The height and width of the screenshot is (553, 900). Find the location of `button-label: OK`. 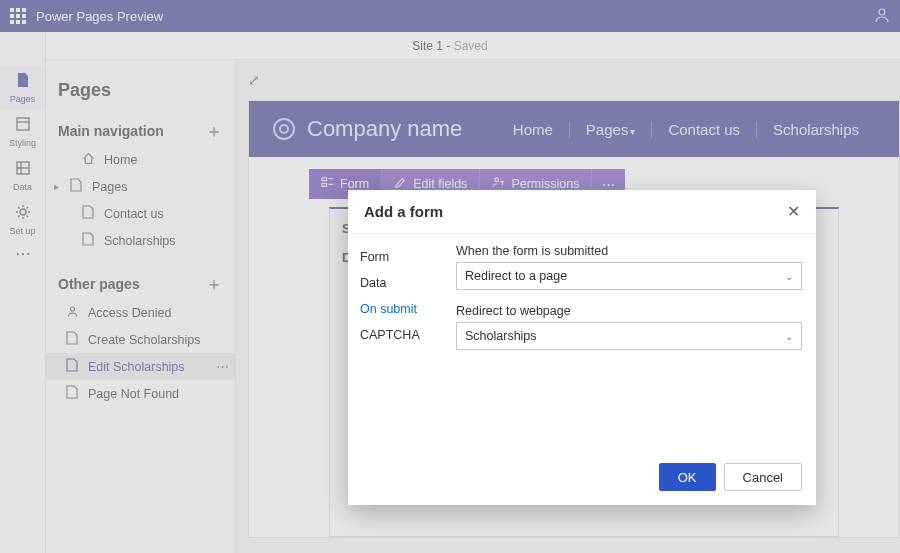

button-label: OK is located at coordinates (688, 478).